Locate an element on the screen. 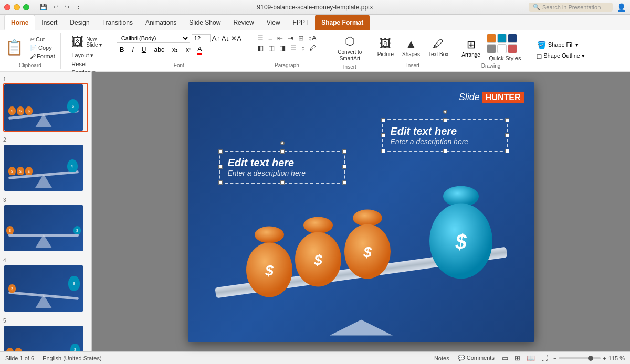  subscript-button: x₂ is located at coordinates (175, 50).